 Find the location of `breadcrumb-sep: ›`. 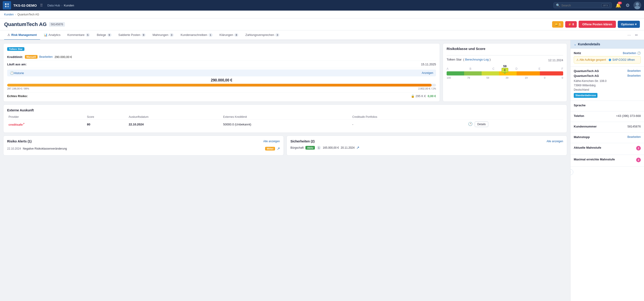

breadcrumb-sep: › is located at coordinates (16, 14).